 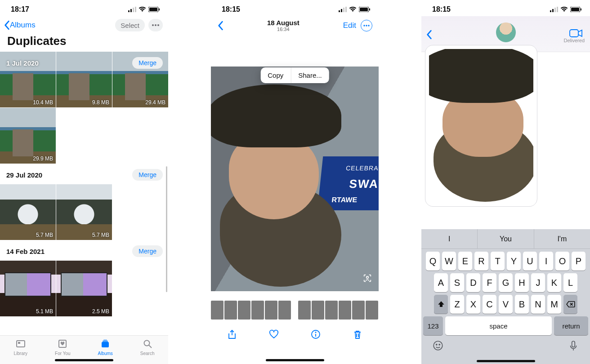 What do you see at coordinates (457, 304) in the screenshot?
I see `key-z: Z` at bounding box center [457, 304].